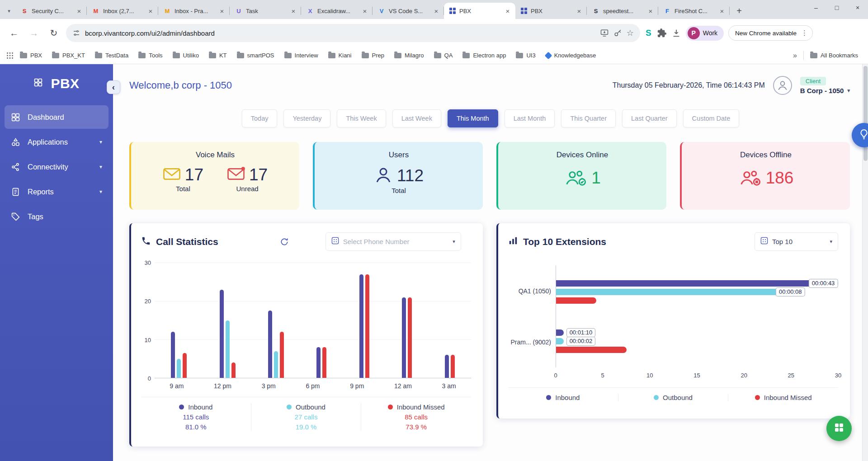 This screenshot has height=461, width=868. Describe the element at coordinates (194, 11) in the screenshot. I see `browser-tab: MInbox - Pra...×` at that location.